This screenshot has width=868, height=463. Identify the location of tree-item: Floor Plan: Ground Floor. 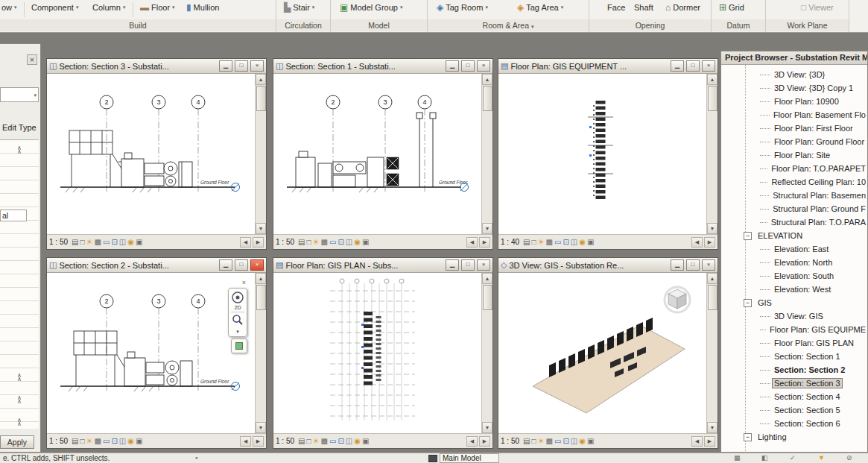
(794, 142).